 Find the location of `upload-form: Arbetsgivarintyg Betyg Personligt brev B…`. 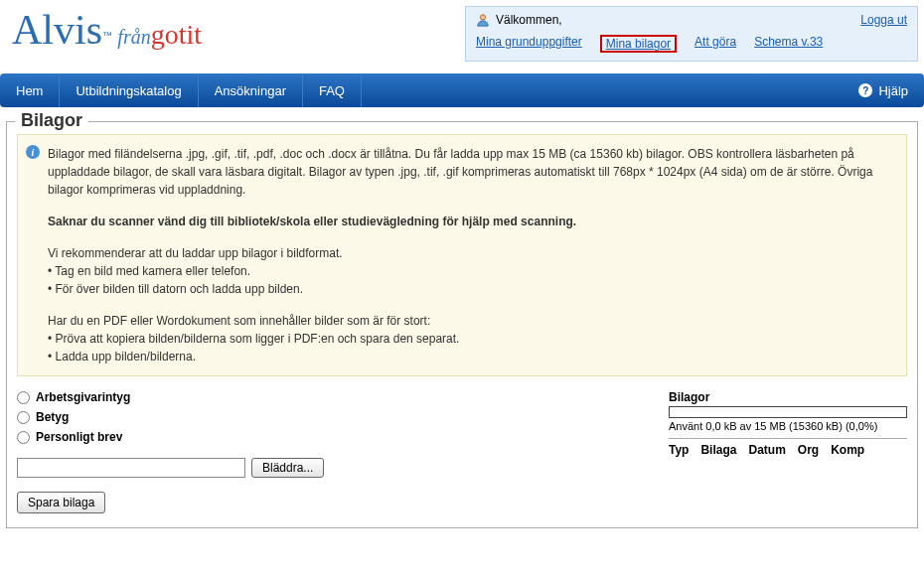

upload-form: Arbetsgivarintyg Betyg Personligt brev B… is located at coordinates (333, 452).